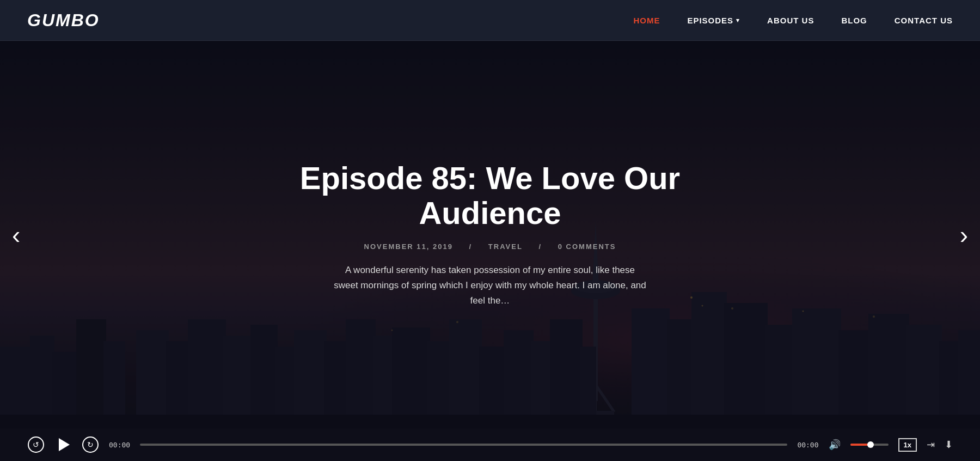 The width and height of the screenshot is (980, 461). What do you see at coordinates (490, 286) in the screenshot?
I see `episode-description: A wonderful serenity has taken possessio…` at bounding box center [490, 286].